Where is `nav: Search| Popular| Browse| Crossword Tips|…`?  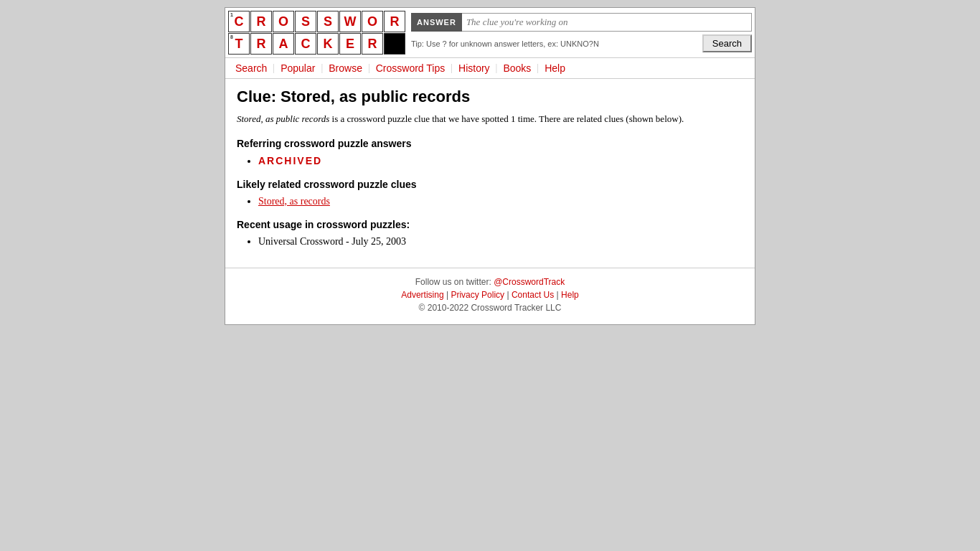
nav: Search| Popular| Browse| Crossword Tips|… is located at coordinates (490, 69).